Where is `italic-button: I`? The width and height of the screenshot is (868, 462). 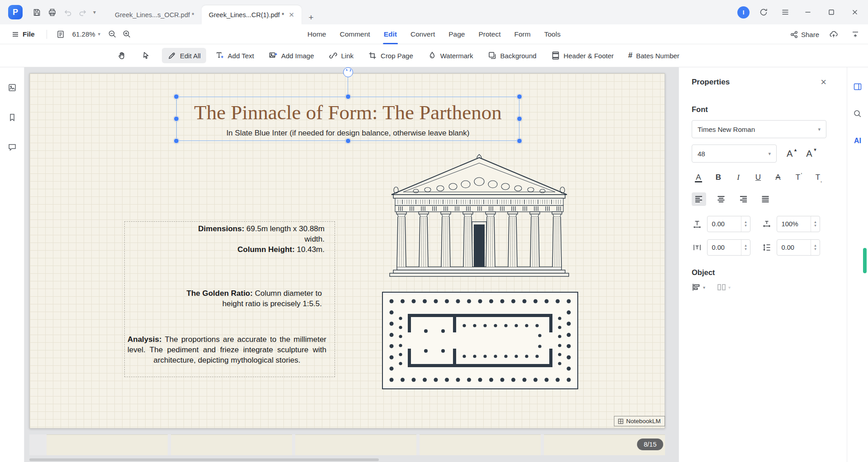
italic-button: I is located at coordinates (738, 177).